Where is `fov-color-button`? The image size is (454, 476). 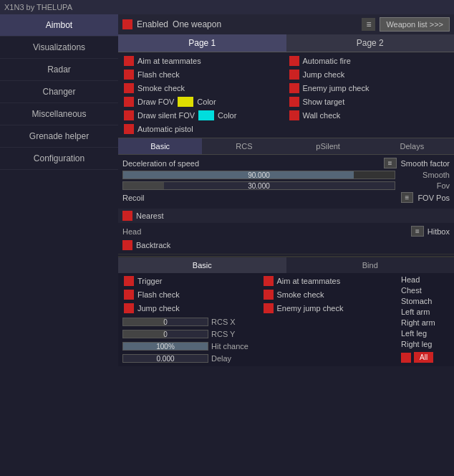
fov-color-button is located at coordinates (185, 102).